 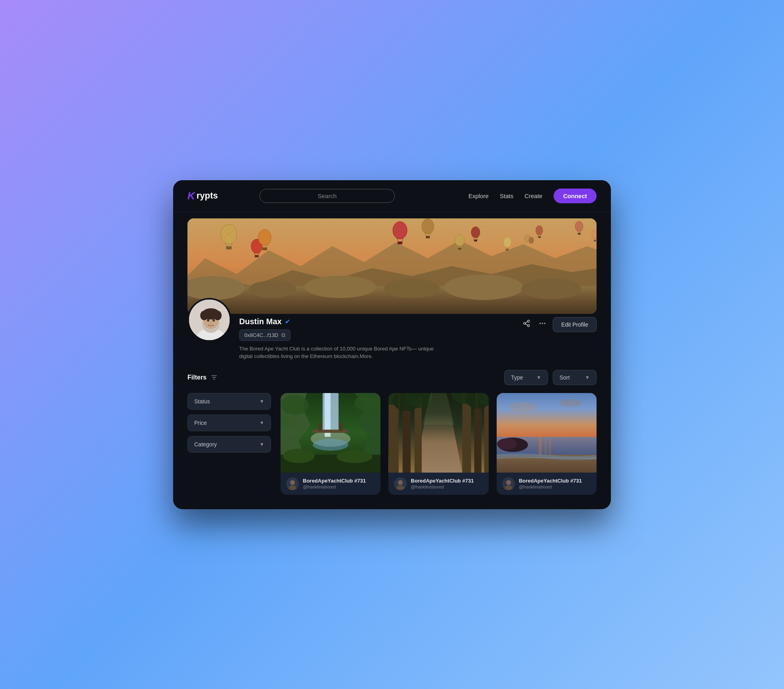 I want to click on creator-avatar-icon, so click(x=509, y=484).